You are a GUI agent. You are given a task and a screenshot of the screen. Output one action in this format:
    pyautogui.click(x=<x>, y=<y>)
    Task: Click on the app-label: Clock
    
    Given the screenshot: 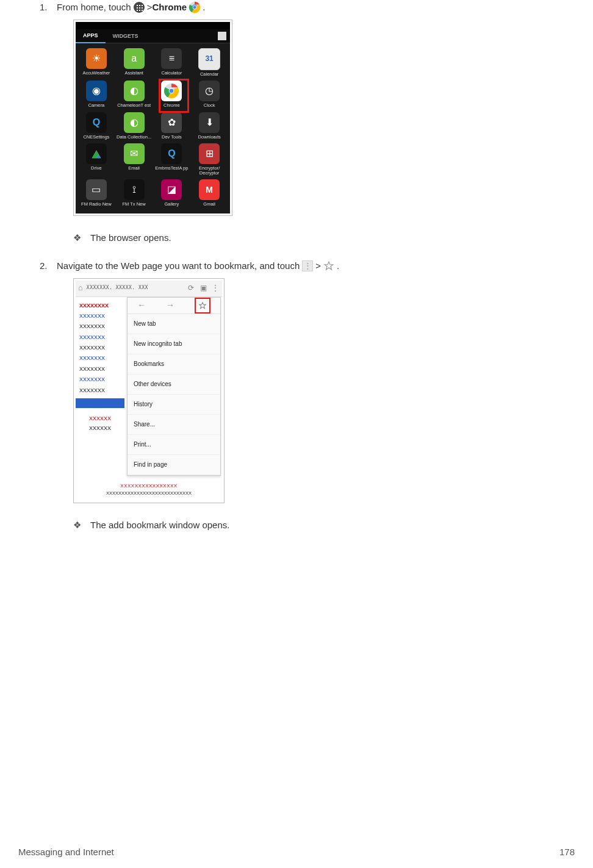 What is the action you would take?
    pyautogui.click(x=210, y=106)
    